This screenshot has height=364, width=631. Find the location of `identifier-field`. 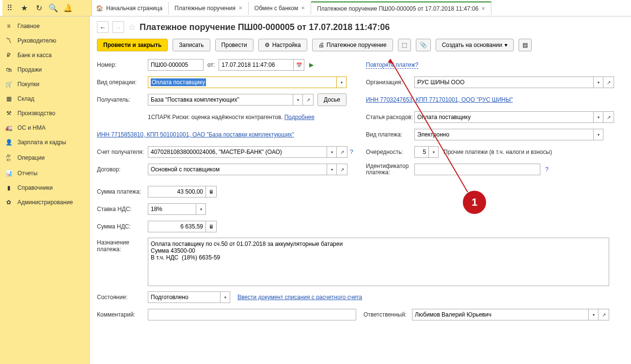

identifier-field is located at coordinates (477, 169).